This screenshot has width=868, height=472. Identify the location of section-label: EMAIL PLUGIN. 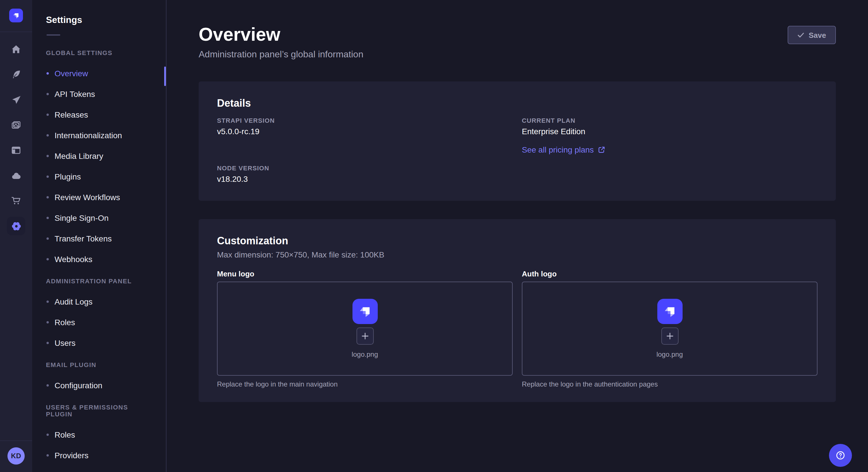
(99, 365).